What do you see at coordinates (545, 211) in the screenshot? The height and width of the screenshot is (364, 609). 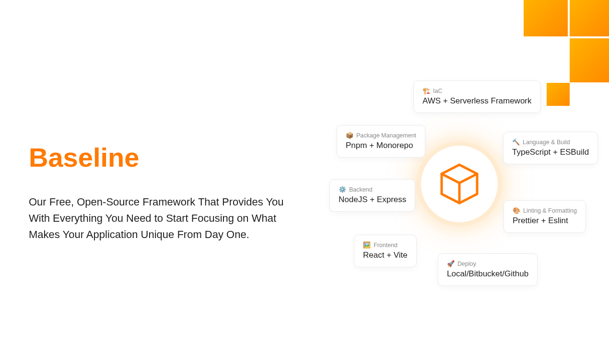 I see `card-lint-label: 🎨 Linting & Formatting` at bounding box center [545, 211].